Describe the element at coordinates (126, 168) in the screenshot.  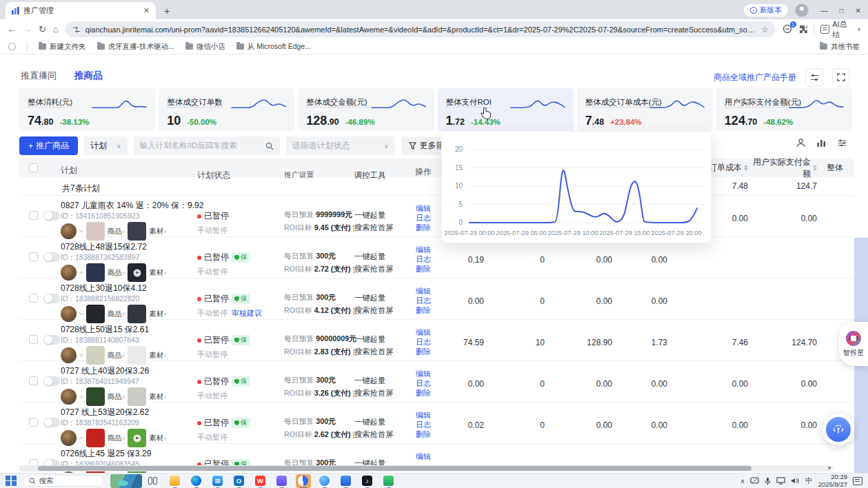
I see `header-plan: 计划` at that location.